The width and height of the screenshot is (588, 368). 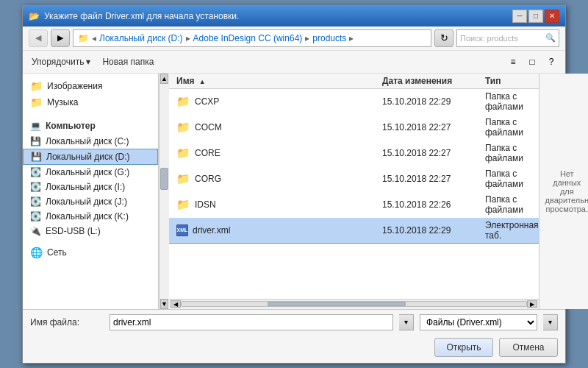 I want to click on filename-label: Имя файла:, so click(x=67, y=322).